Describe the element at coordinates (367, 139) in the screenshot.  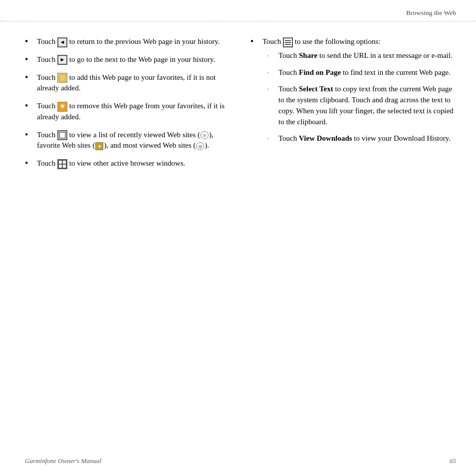
I see `sub-item-view-downloads: Touch View Downloads to view your Downlo…` at that location.